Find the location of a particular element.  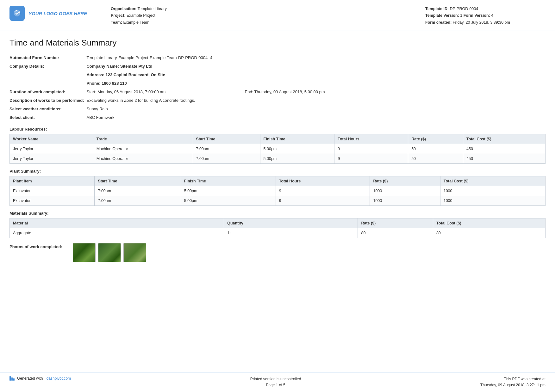

info-row-company: Company Details: Company Name: Sitemate … is located at coordinates (278, 66).